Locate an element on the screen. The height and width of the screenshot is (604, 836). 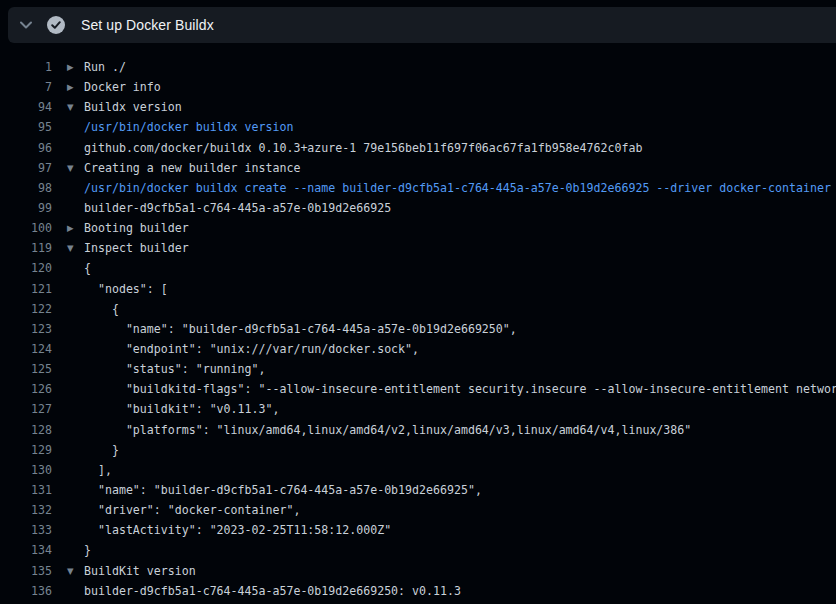
log-text: "driver": "docker-container", is located at coordinates (192, 510).